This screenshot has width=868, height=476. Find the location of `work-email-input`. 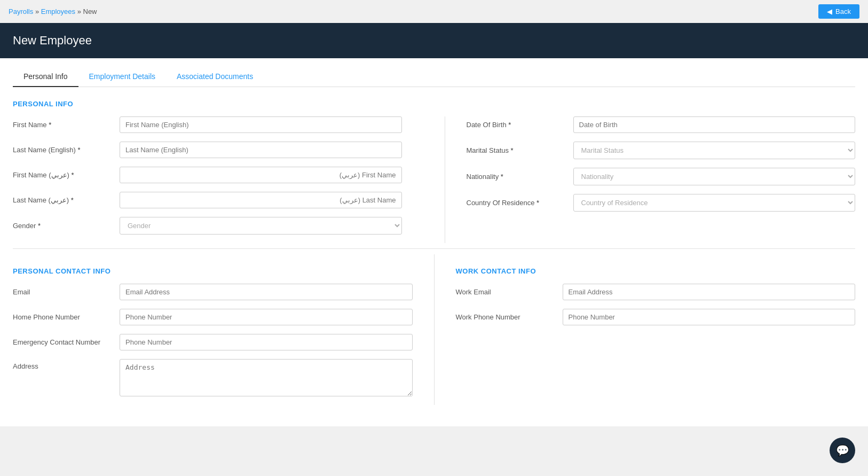

work-email-input is located at coordinates (709, 292).